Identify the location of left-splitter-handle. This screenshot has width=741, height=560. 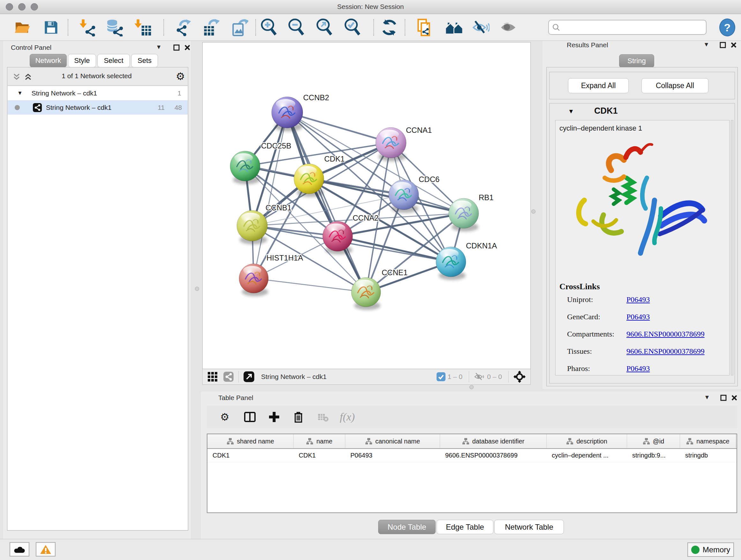
(197, 289).